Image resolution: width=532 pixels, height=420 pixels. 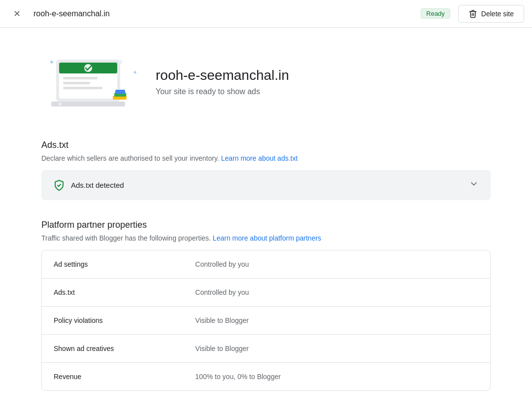 I want to click on hero-title: rooh-e-seemanchal.in, so click(x=323, y=75).